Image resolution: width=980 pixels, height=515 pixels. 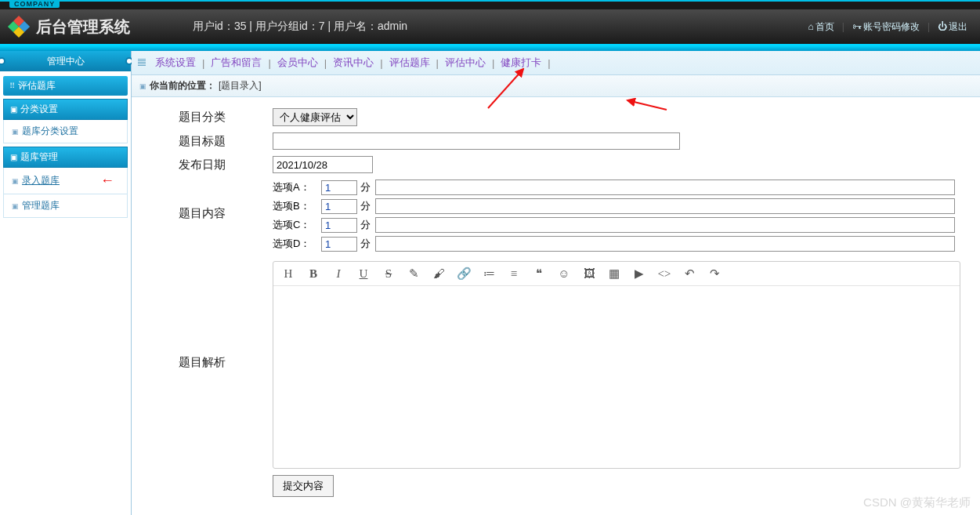 What do you see at coordinates (175, 63) in the screenshot?
I see `nav-system: 系统设置` at bounding box center [175, 63].